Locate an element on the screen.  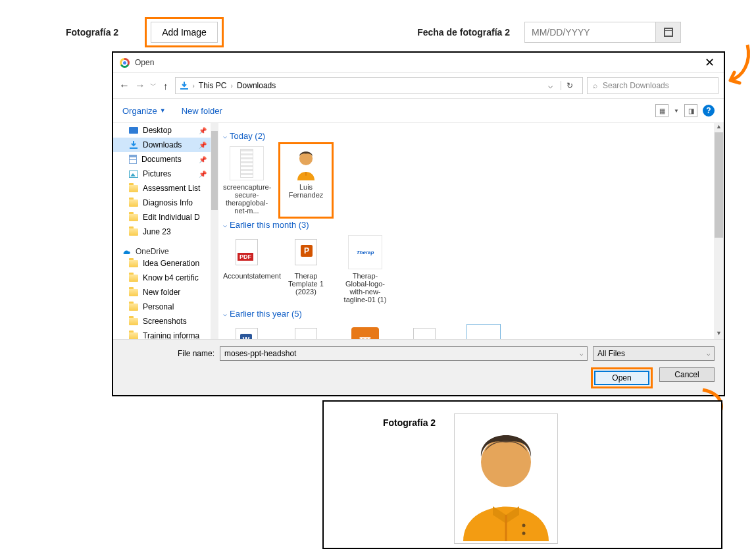
sidebar-item: Assessment List is located at coordinates (164, 188).